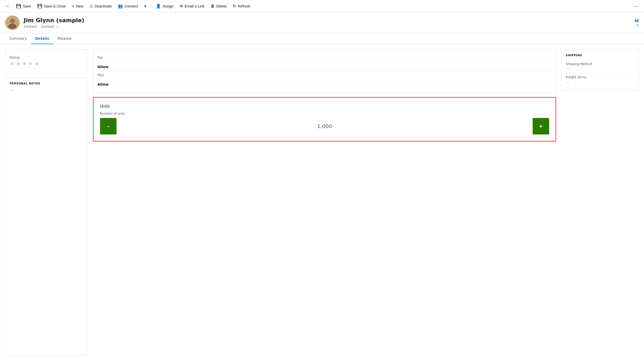  Describe the element at coordinates (600, 64) in the screenshot. I see `shipping-method-label: Shipping Method` at that location.